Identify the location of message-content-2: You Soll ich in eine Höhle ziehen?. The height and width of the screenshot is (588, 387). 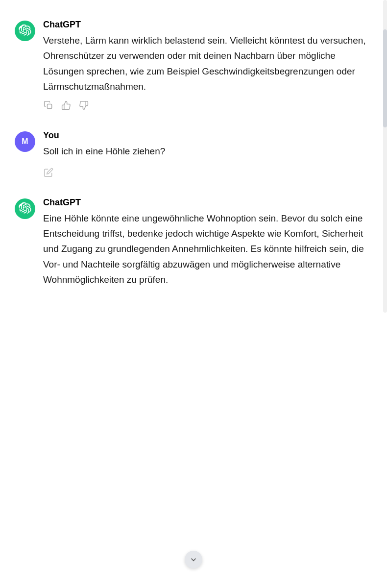
(208, 154).